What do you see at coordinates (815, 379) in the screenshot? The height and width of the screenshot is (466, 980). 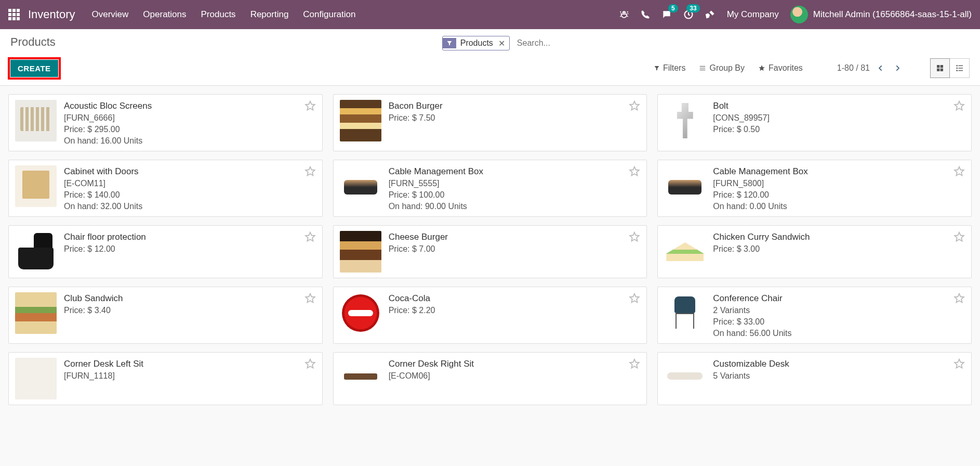 I see `product-card: Customizable Desk5 Variants` at bounding box center [815, 379].